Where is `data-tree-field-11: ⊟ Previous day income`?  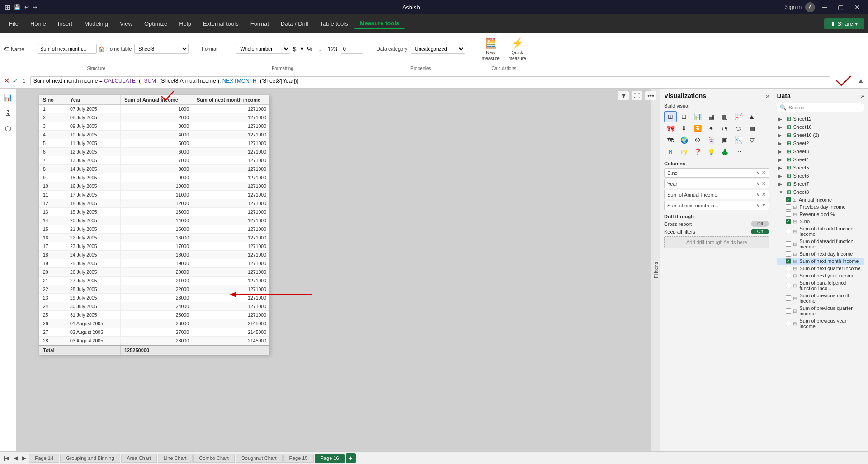 data-tree-field-11: ⊟ Previous day income is located at coordinates (821, 207).